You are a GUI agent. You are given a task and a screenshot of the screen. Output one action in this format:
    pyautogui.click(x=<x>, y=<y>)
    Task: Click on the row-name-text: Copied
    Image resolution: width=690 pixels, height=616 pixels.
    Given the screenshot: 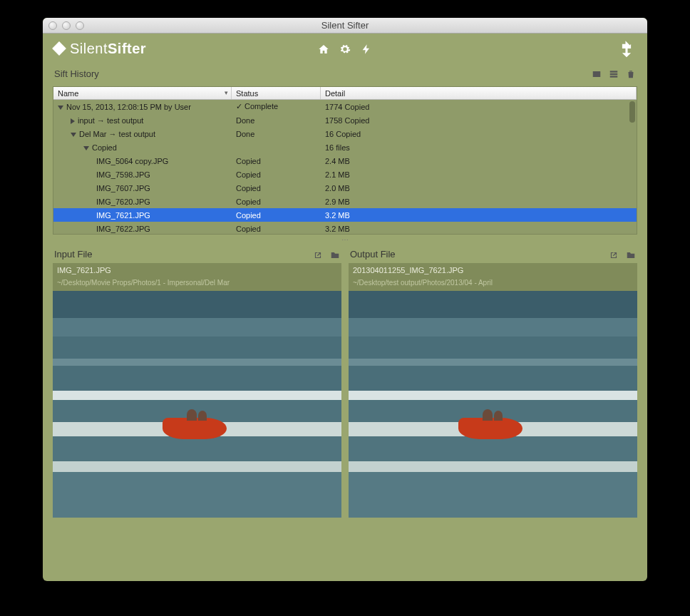 What is the action you would take?
    pyautogui.click(x=104, y=148)
    